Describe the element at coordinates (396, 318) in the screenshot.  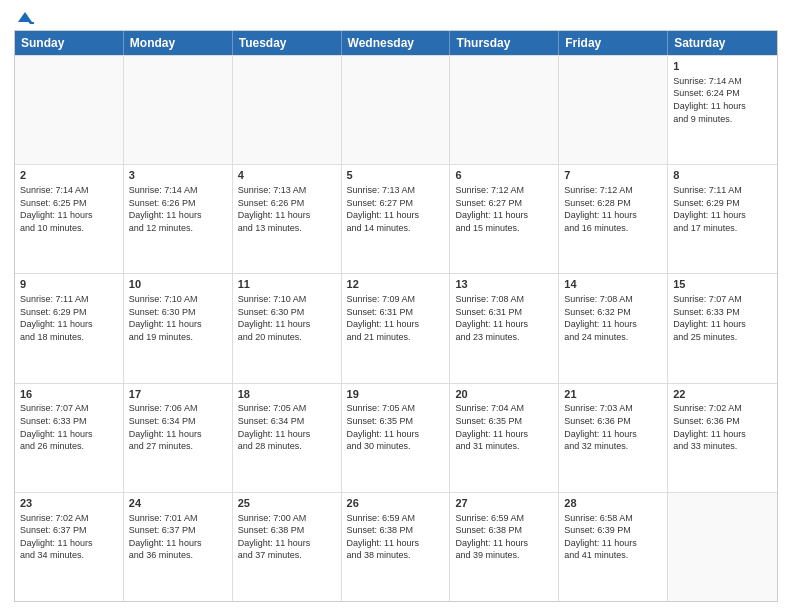
I see `cell-info: Sunrise: 7:09 AM Sunset: 6:31 PM Dayligh…` at that location.